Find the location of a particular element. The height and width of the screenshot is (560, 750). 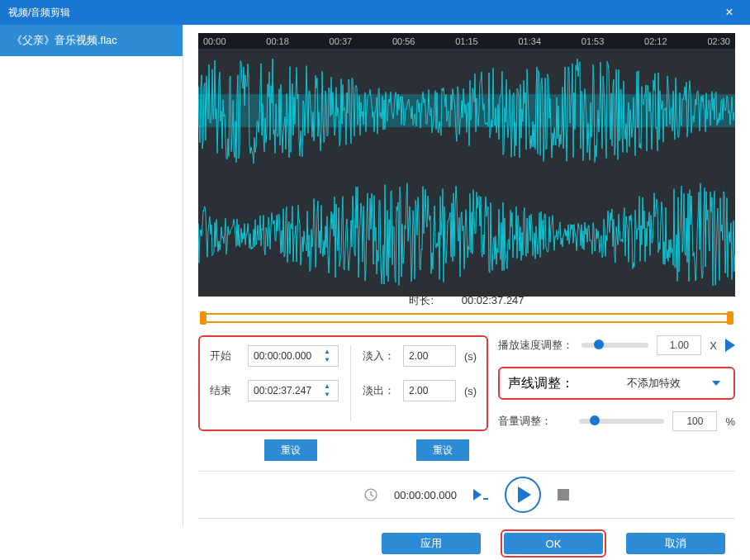

fadeout-unit: (s) is located at coordinates (471, 392).